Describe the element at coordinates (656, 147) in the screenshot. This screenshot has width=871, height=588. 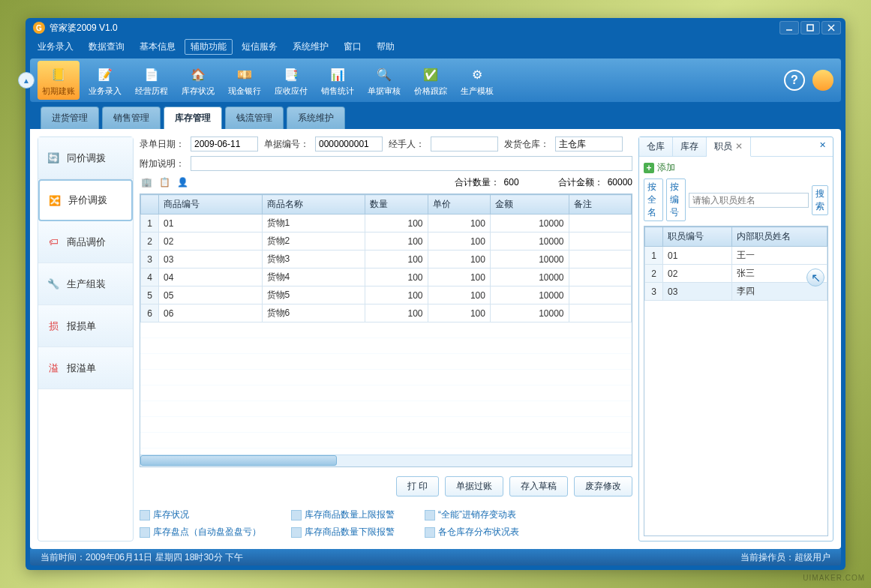
I see `sptab-0: 仓库` at that location.